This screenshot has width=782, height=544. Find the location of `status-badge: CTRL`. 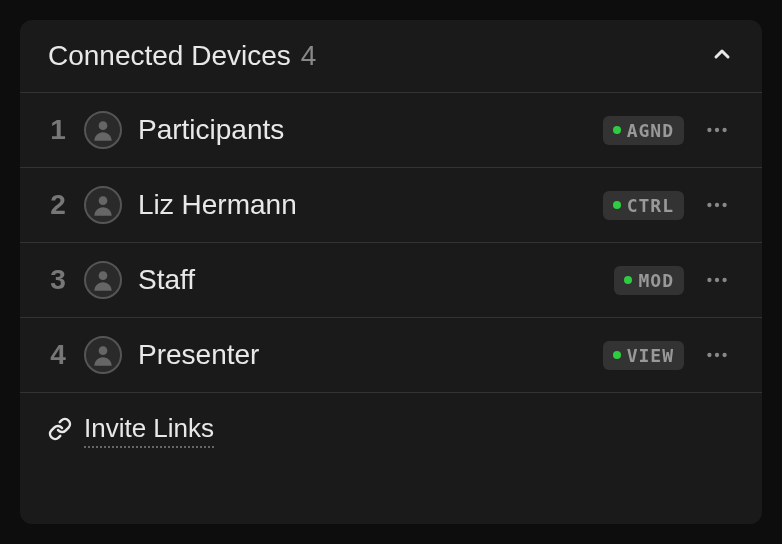

status-badge: CTRL is located at coordinates (644, 206).